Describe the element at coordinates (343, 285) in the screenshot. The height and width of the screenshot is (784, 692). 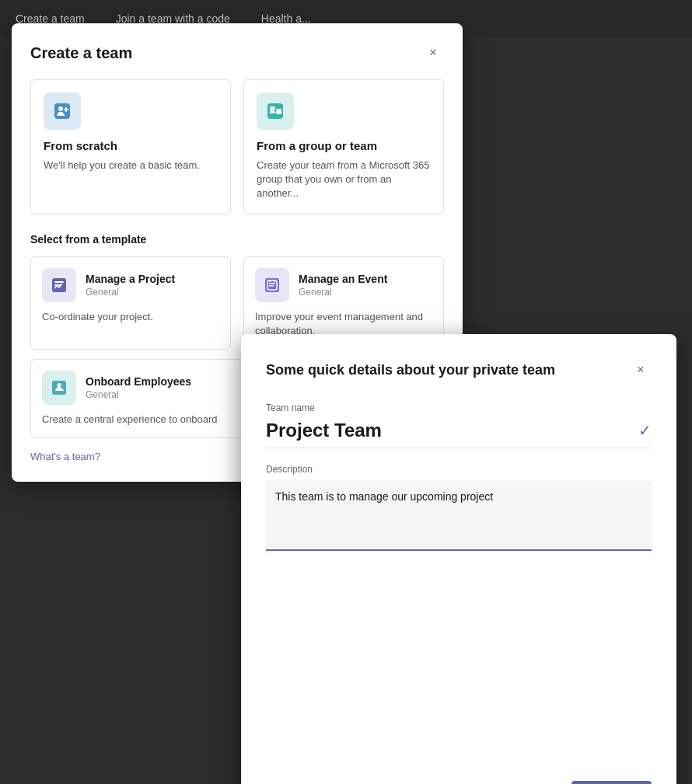
I see `manage-event-info: Manage an Event General` at that location.